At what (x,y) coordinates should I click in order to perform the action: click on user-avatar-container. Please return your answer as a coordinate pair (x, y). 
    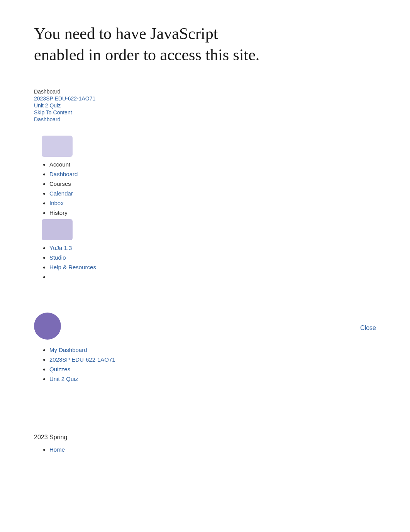
    Looking at the image, I should click on (47, 327).